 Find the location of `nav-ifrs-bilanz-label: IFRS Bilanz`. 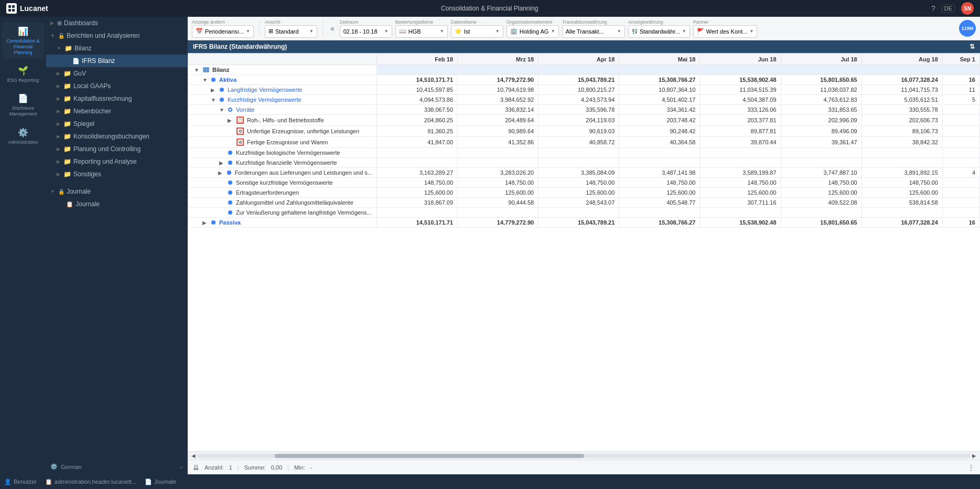

nav-ifrs-bilanz-label: IFRS Bilanz is located at coordinates (99, 61).